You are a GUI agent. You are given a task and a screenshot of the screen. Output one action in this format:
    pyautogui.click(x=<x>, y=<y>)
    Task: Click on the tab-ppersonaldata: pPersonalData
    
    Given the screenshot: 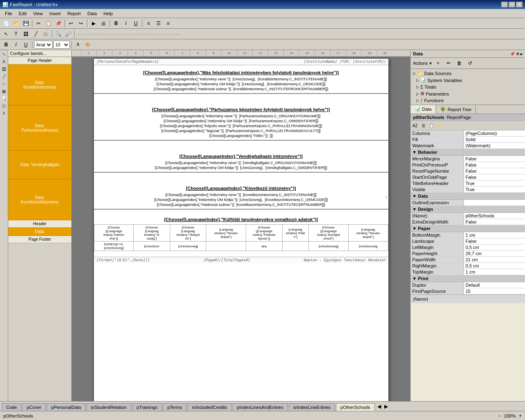 What is the action you would take?
    pyautogui.click(x=66, y=407)
    